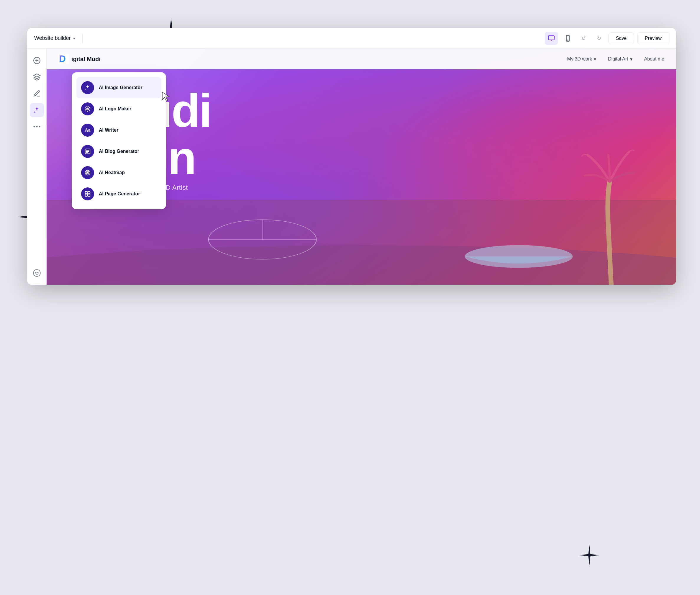 Image resolution: width=700 pixels, height=595 pixels. I want to click on redo-button: ↻, so click(599, 38).